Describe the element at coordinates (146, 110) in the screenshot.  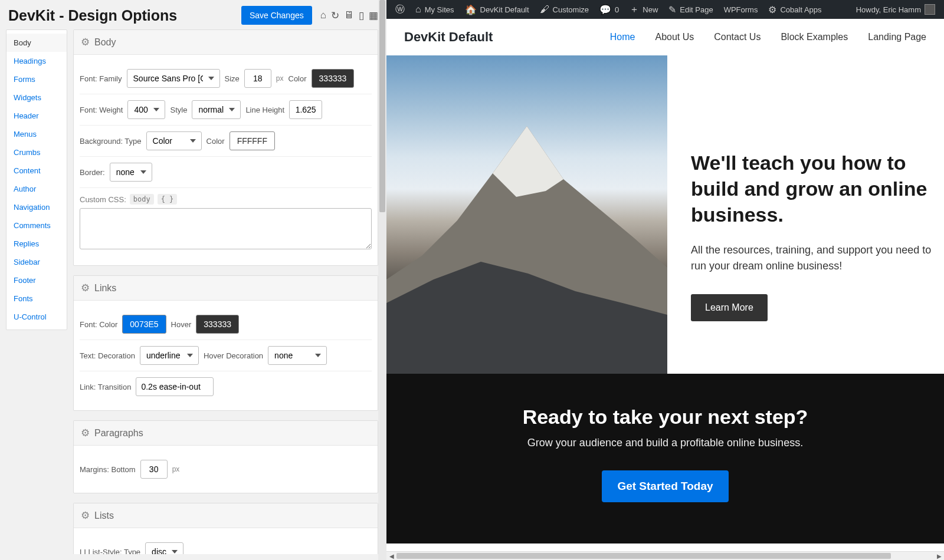
I see `weight-select: 400` at that location.